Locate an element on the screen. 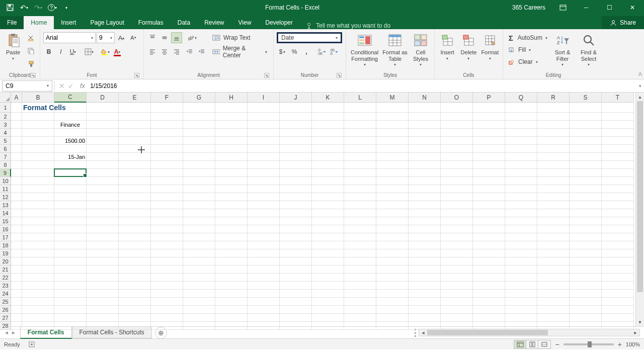 The width and height of the screenshot is (644, 362). tab-insert: Insert is located at coordinates (68, 23).